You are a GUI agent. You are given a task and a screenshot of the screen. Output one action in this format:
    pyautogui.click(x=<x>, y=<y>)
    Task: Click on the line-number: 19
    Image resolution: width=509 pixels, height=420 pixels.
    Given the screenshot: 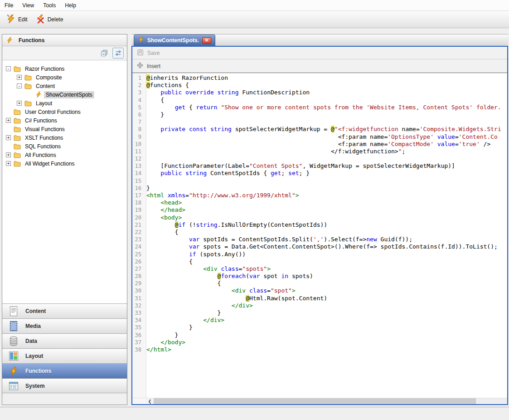 What is the action you would take?
    pyautogui.click(x=138, y=210)
    